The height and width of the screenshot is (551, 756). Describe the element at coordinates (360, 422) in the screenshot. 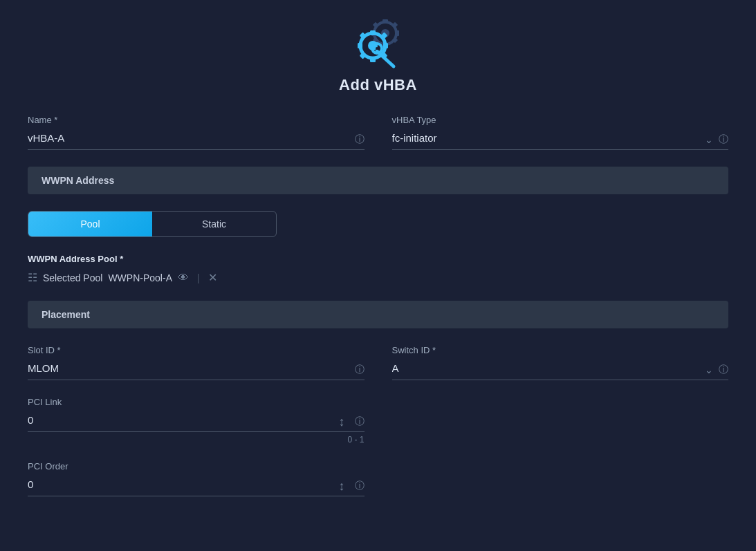

I see `pci-link-info-icon: ⓘ` at that location.